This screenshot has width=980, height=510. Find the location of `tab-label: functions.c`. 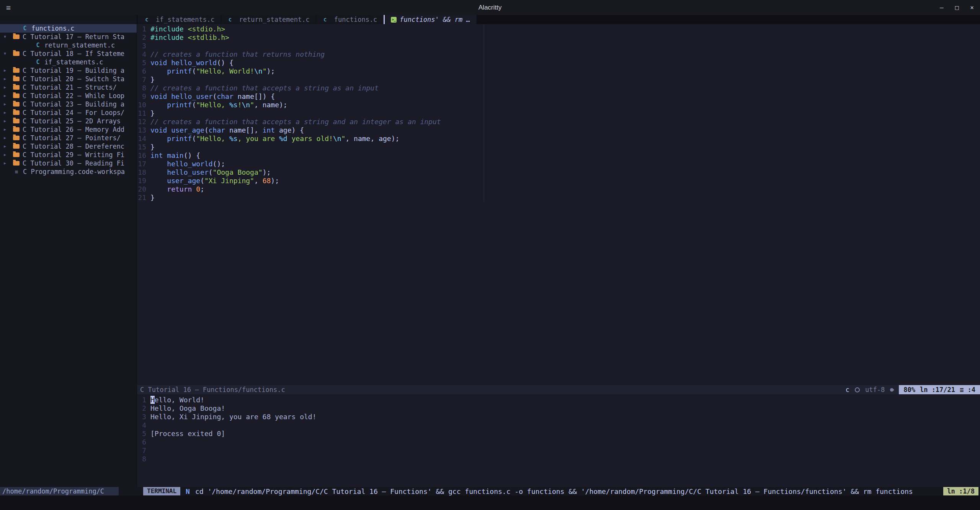

tab-label: functions.c is located at coordinates (356, 20).